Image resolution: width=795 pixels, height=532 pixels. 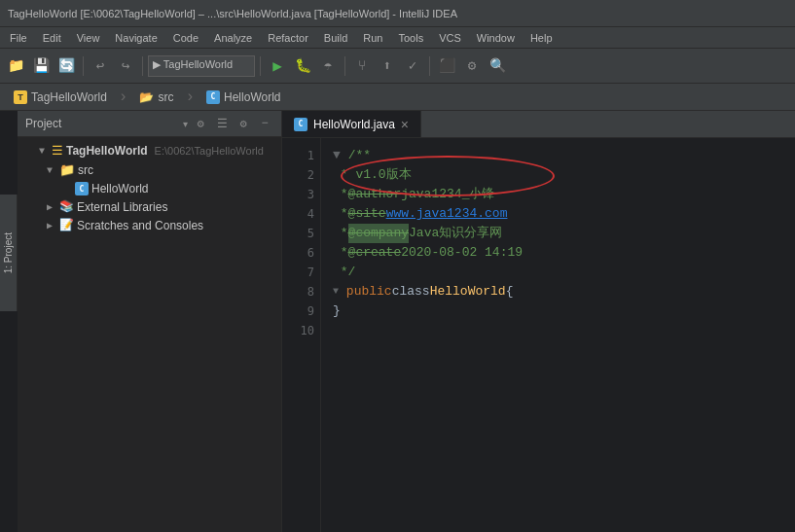 I want to click on toolbar-btn-3: 🔄, so click(x=66, y=66).